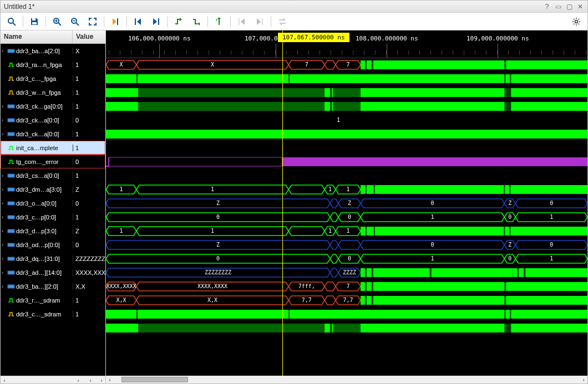  I want to click on title-bar: Untitled 1* ? ▭ ▢ ✕, so click(294, 7).